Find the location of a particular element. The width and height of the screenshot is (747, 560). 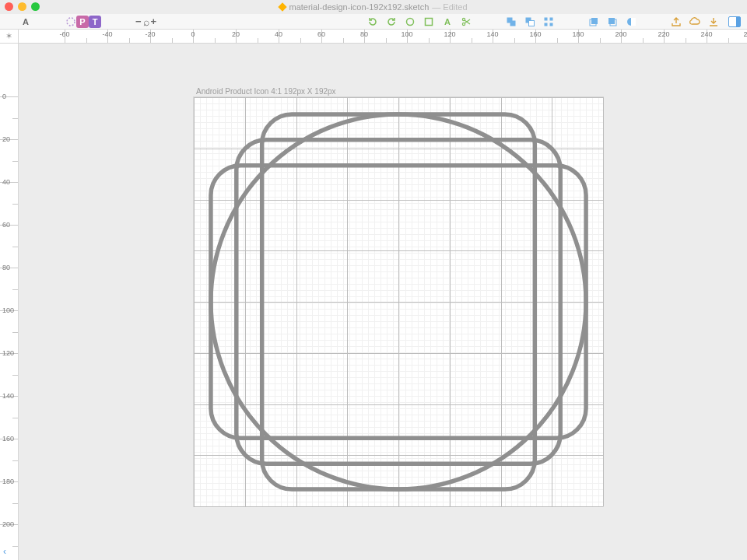

toolbar-export-group is located at coordinates (695, 22).